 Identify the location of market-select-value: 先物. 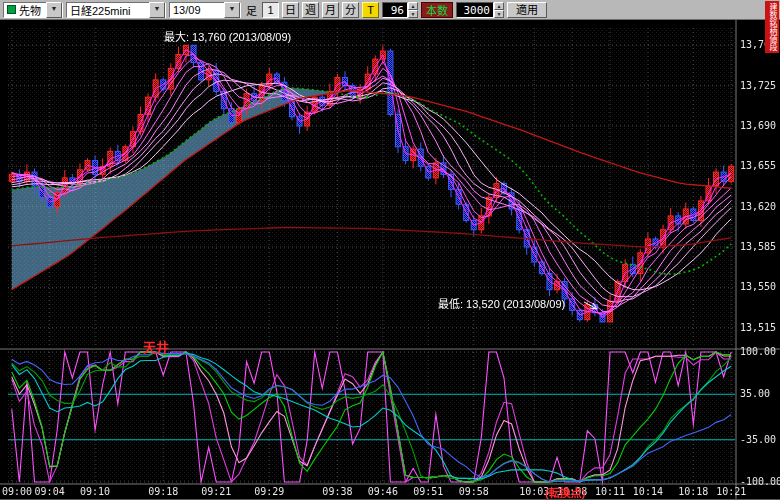
(32, 10).